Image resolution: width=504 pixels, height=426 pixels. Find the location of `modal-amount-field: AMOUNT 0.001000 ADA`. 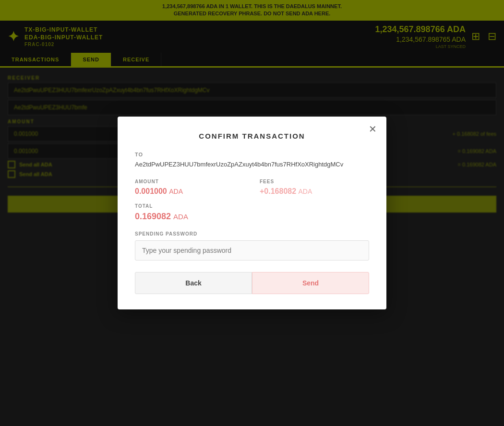

modal-amount-field: AMOUNT 0.001000 ADA is located at coordinates (190, 187).